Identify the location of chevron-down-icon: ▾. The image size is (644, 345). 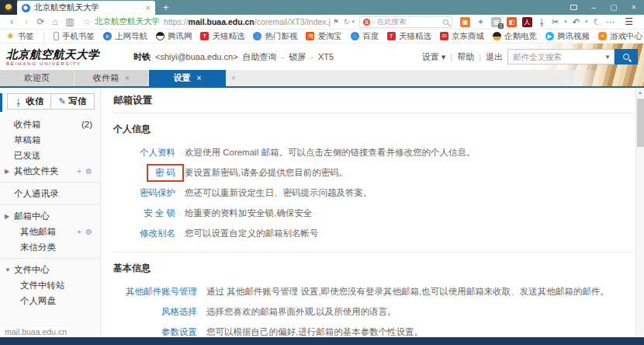
(353, 22).